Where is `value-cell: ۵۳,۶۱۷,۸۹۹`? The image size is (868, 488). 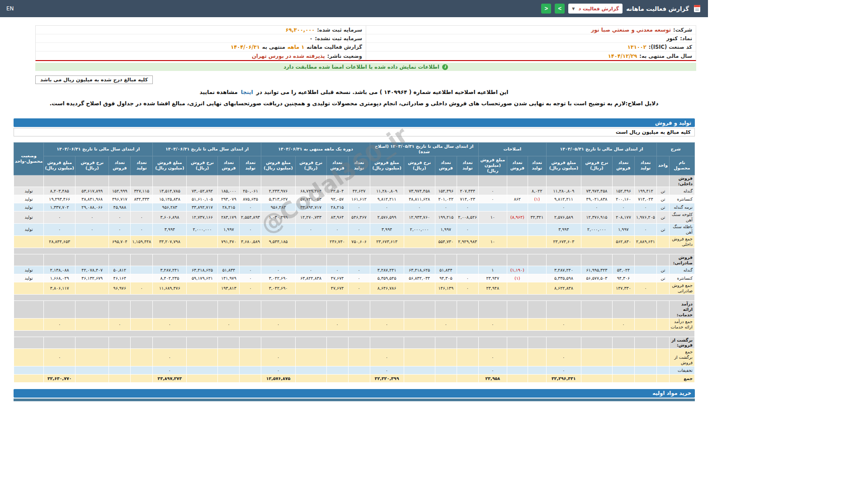 value-cell: ۵۳,۶۱۷,۸۹۹ is located at coordinates (92, 191).